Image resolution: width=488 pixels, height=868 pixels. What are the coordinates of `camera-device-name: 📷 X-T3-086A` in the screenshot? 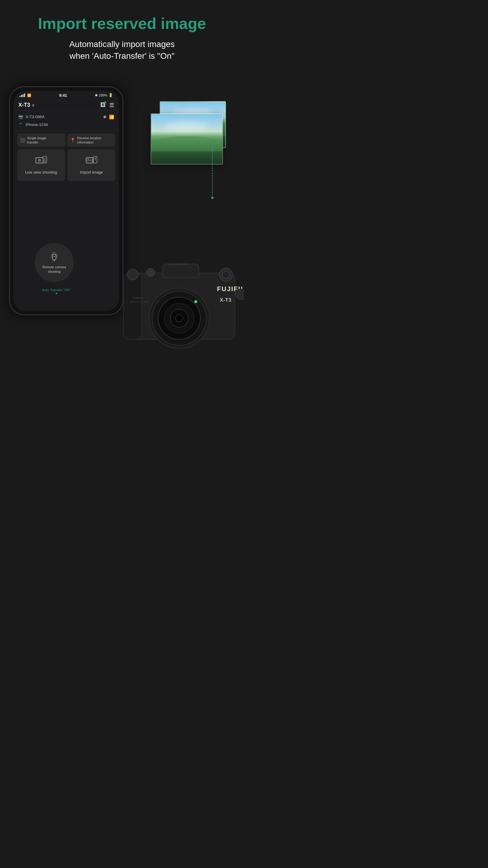 It's located at (32, 117).